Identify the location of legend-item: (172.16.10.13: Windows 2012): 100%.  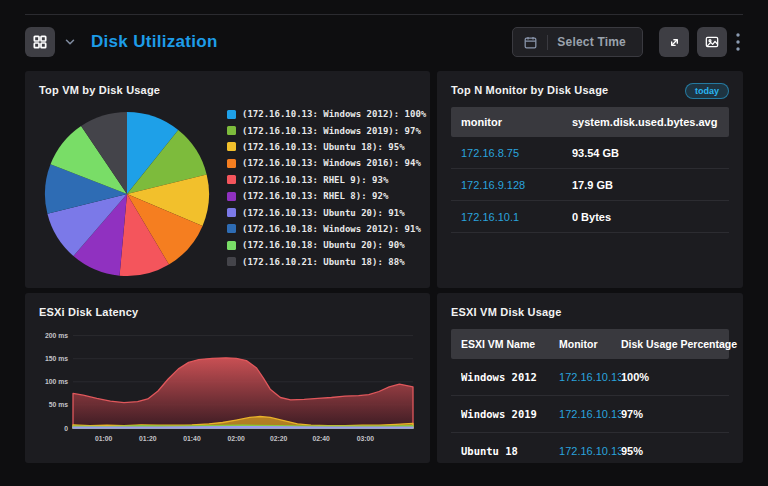
(322, 114).